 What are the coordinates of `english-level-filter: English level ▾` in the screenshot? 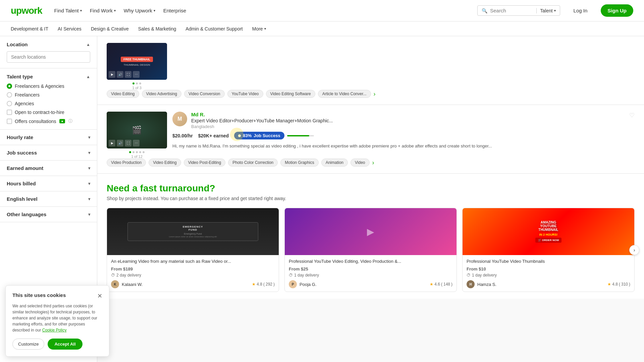 It's located at (48, 199).